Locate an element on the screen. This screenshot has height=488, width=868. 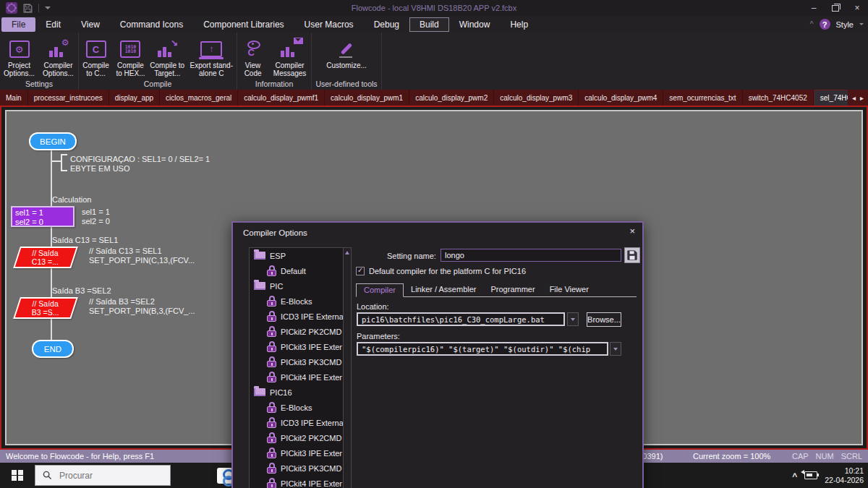
scroll-up-icon is located at coordinates (347, 253).